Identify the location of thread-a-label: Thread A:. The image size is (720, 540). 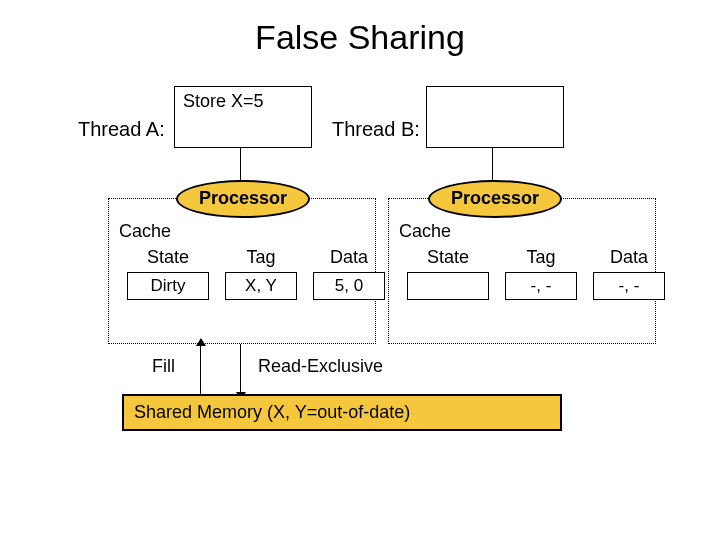
(122, 130).